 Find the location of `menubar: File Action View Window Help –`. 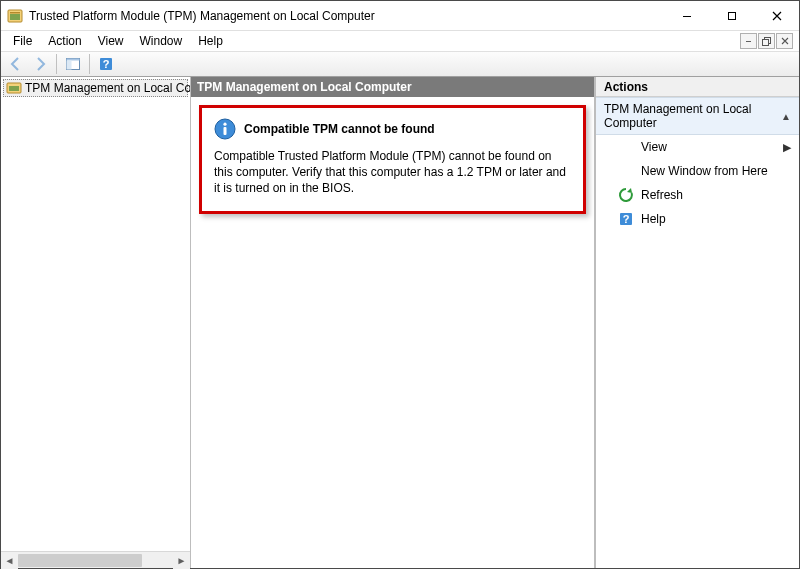

menubar: File Action View Window Help – is located at coordinates (400, 41).